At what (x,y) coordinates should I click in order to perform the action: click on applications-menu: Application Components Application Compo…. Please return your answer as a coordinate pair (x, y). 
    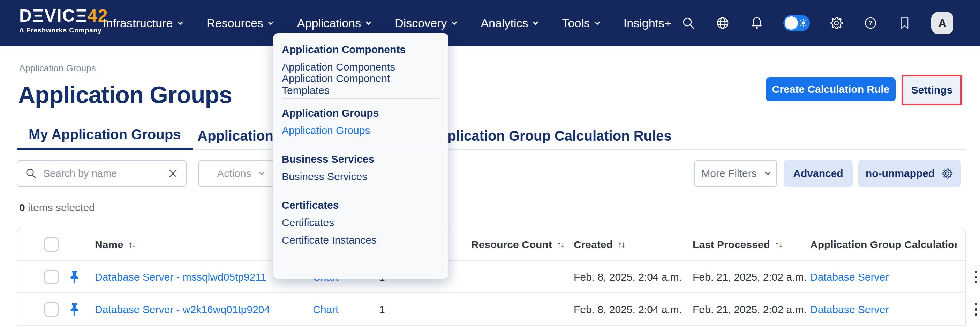
    Looking at the image, I should click on (361, 156).